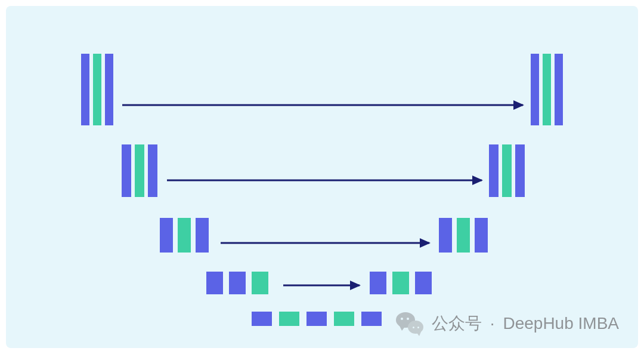 This screenshot has width=644, height=354. What do you see at coordinates (463, 235) in the screenshot?
I see `level-2-right-bars` at bounding box center [463, 235].